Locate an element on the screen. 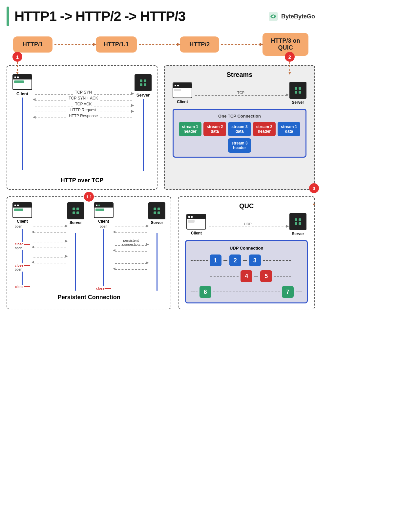 Image resolution: width=420 pixels, height=531 pixels. persist-left-server: Server is located at coordinates (76, 246).